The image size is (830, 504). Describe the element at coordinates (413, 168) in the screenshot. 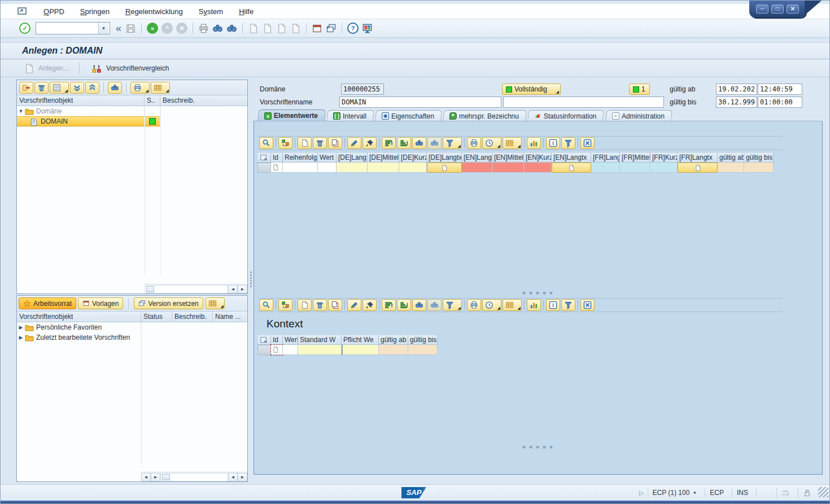

I see `cell-de-kurz` at that location.